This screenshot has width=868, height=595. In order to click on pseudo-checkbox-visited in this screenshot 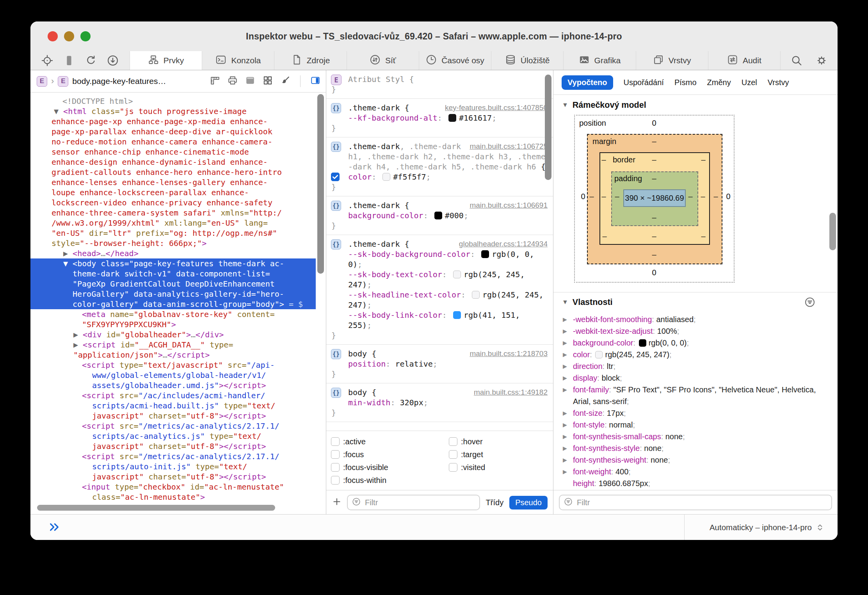, I will do `click(453, 467)`.